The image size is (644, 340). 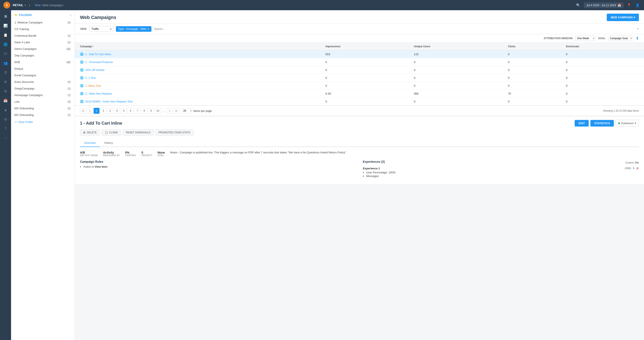 What do you see at coordinates (629, 5) in the screenshot?
I see `location-icon: 📍` at bounding box center [629, 5].